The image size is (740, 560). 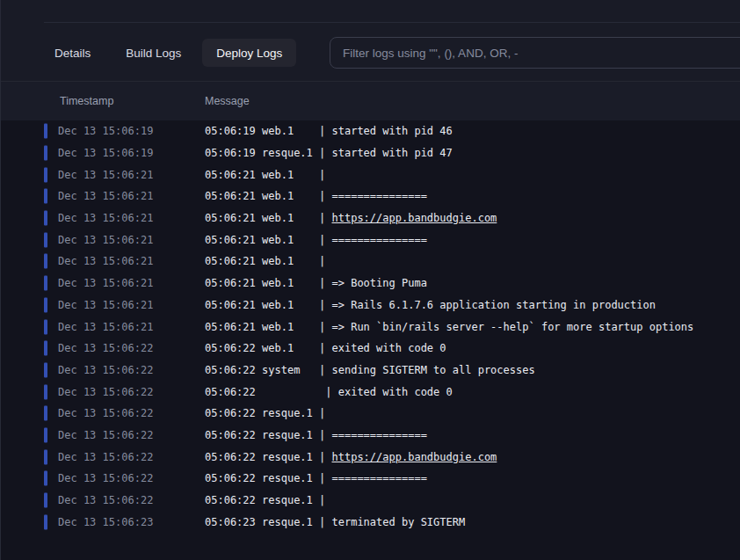 I want to click on log-message: 05:06:22 web.1 | exited with code 0, so click(x=325, y=348).